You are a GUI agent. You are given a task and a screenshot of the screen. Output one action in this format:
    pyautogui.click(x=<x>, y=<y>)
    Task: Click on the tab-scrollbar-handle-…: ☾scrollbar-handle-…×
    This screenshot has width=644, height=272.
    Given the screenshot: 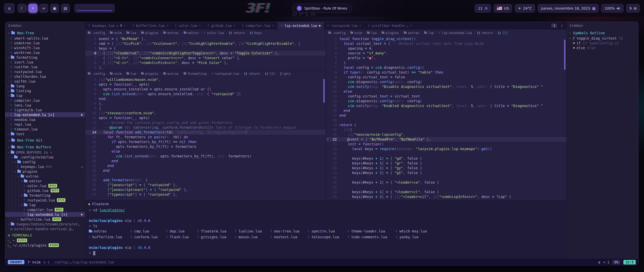 What is the action you would take?
    pyautogui.click(x=390, y=26)
    